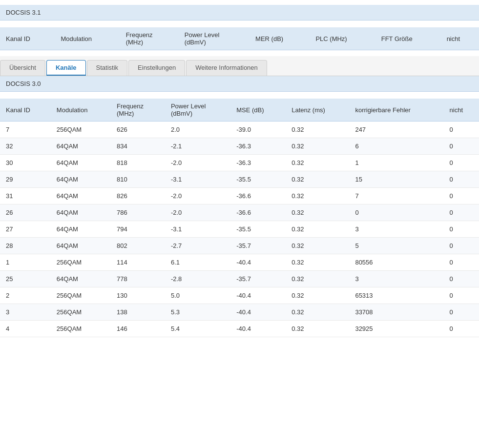  Describe the element at coordinates (396, 329) in the screenshot. I see `cell-korr_fehler: 32925` at that location.